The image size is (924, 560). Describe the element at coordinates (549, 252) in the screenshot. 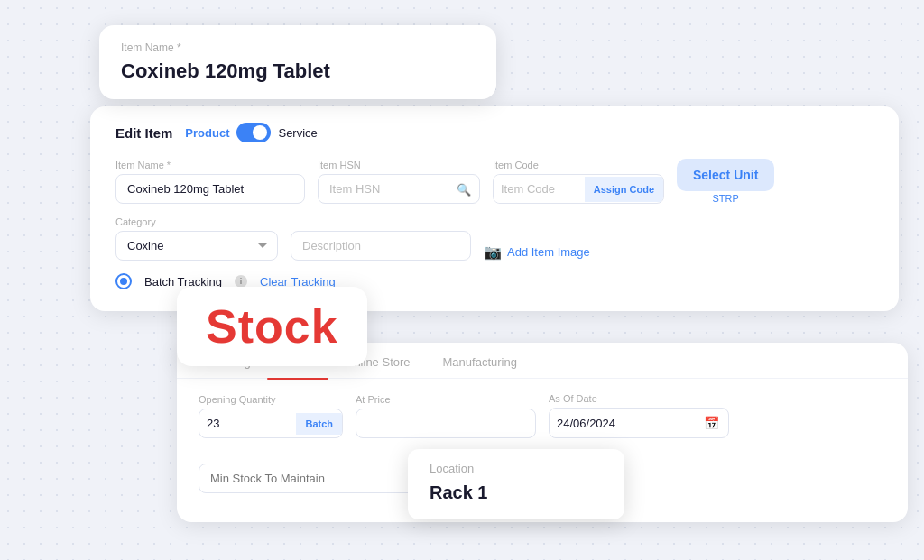

I see `add-image-label: Add Item Image` at that location.